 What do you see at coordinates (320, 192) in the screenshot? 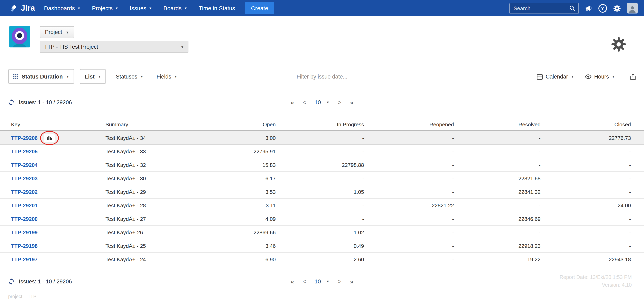
I see `duration-in-progress: 1.05` at bounding box center [320, 192].